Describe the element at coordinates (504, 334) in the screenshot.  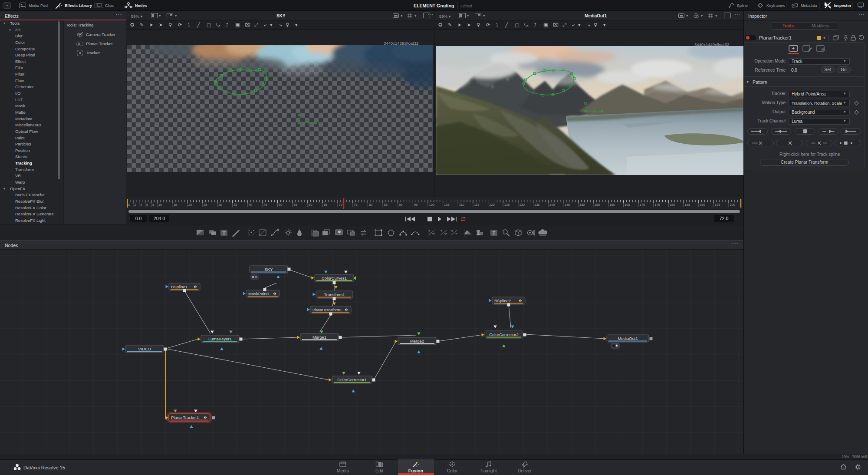
I see `svg-text: ColorCorrector2` at that location.